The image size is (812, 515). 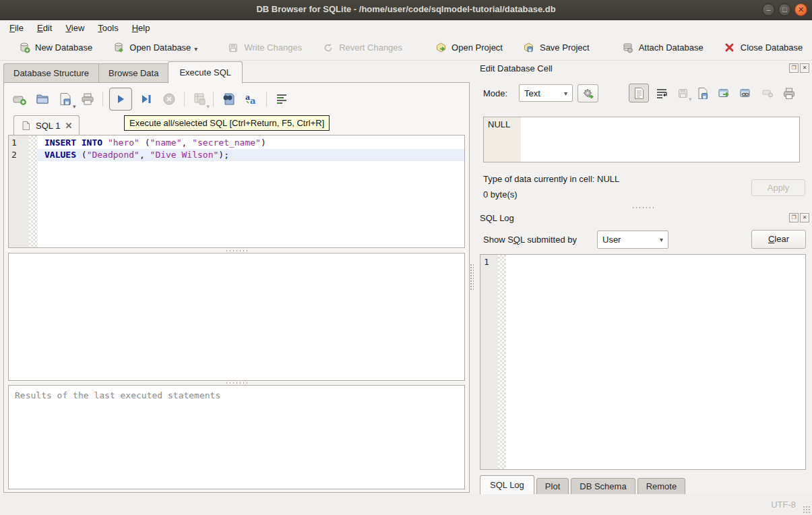 What do you see at coordinates (108, 28) in the screenshot?
I see `menu-tools: Tools` at bounding box center [108, 28].